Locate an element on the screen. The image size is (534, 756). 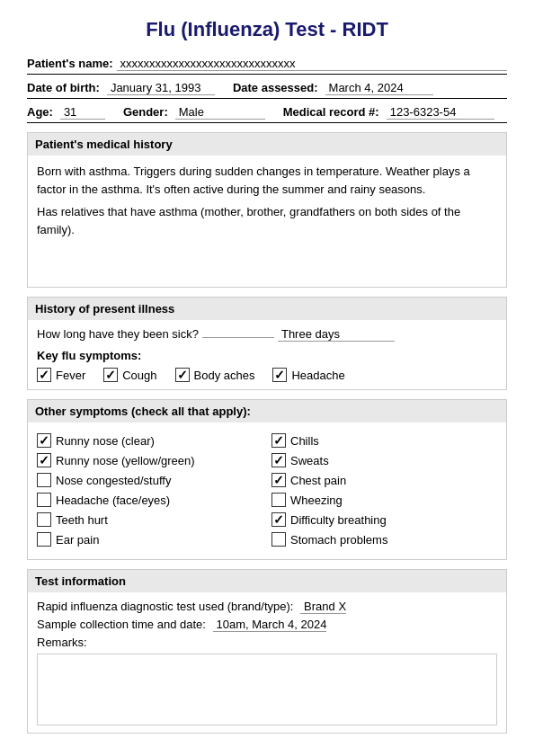
other-symptom-label-sweats: Sweats is located at coordinates (309, 460).